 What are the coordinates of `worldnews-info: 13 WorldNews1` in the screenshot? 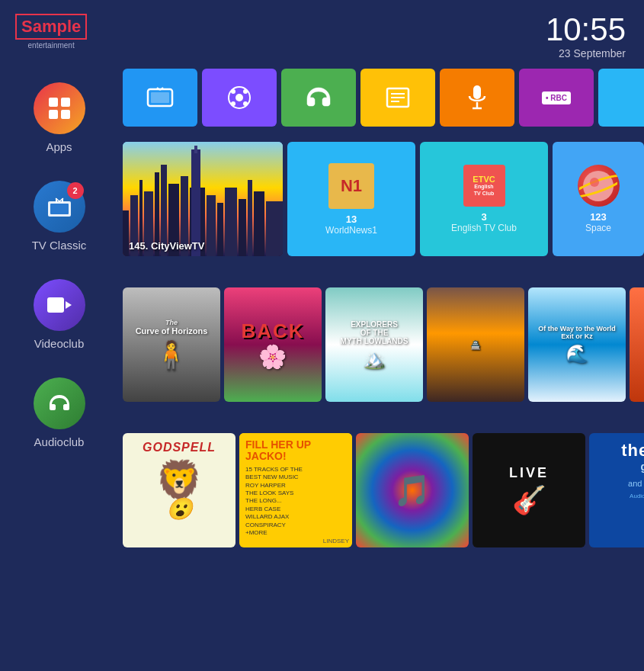 It's located at (351, 224).